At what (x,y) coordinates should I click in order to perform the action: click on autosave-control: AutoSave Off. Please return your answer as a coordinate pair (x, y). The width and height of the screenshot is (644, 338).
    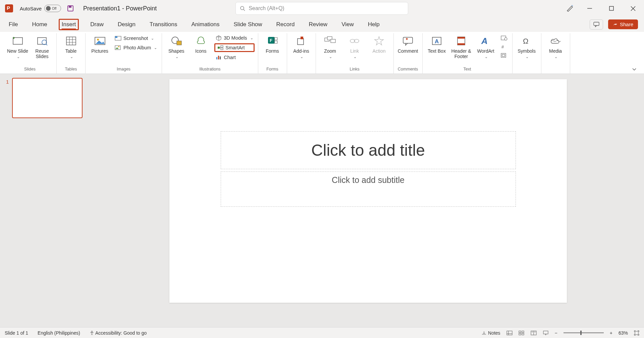
    Looking at the image, I should click on (40, 8).